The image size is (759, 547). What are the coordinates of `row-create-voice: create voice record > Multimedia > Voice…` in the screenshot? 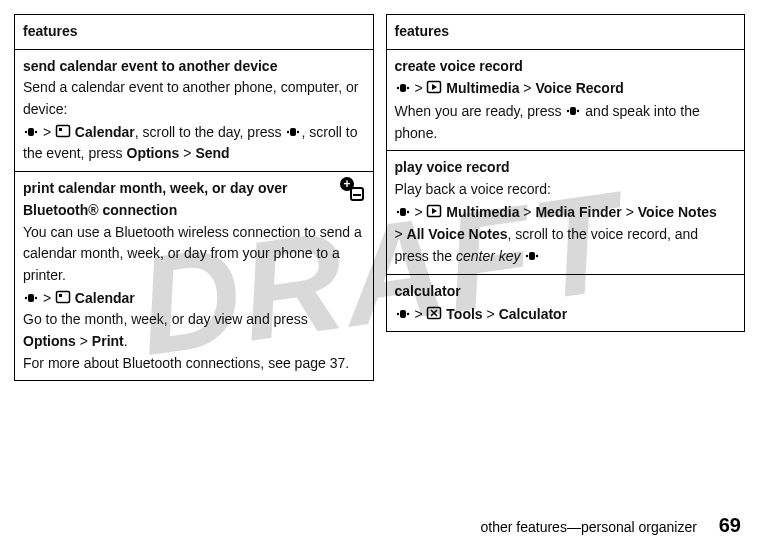 It's located at (566, 100).